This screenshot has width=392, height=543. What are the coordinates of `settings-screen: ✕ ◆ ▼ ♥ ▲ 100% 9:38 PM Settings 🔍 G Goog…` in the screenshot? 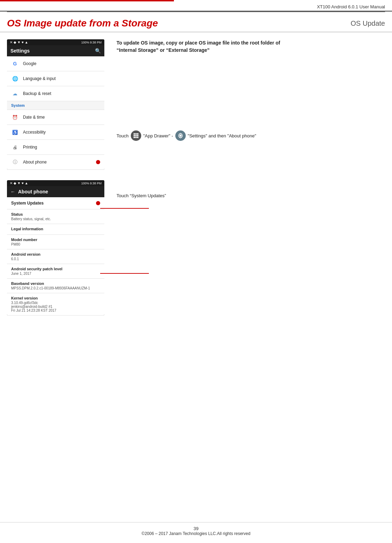 It's located at (56, 104).